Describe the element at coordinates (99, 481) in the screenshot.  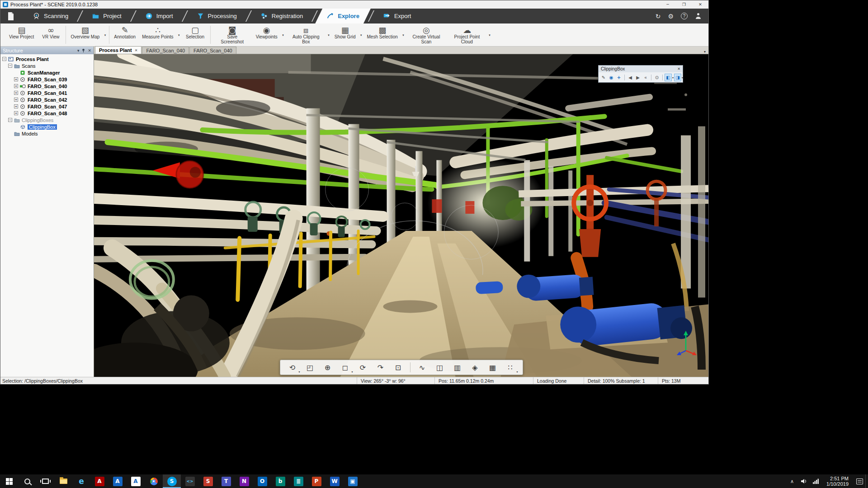
I see `taskbar-icon-acrobat: A` at that location.